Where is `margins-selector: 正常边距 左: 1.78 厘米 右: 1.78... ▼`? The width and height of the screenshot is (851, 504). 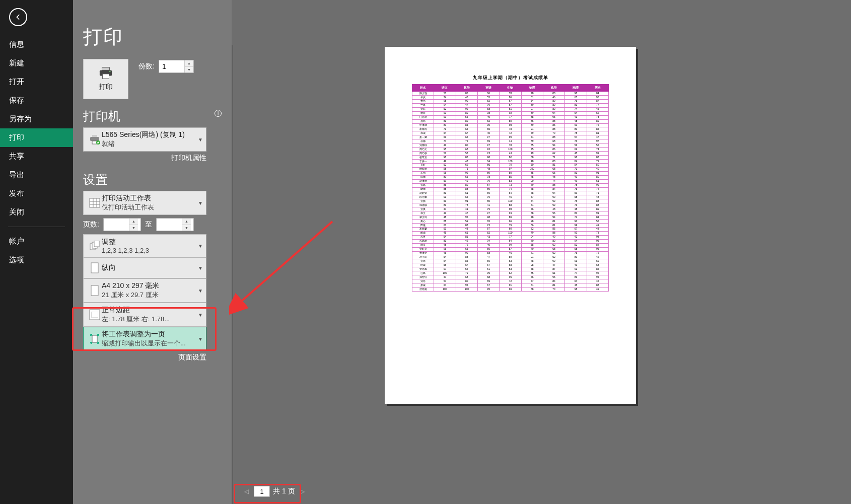
margins-selector: 正常边距 左: 1.78 厘米 右: 1.78... ▼ is located at coordinates (145, 315).